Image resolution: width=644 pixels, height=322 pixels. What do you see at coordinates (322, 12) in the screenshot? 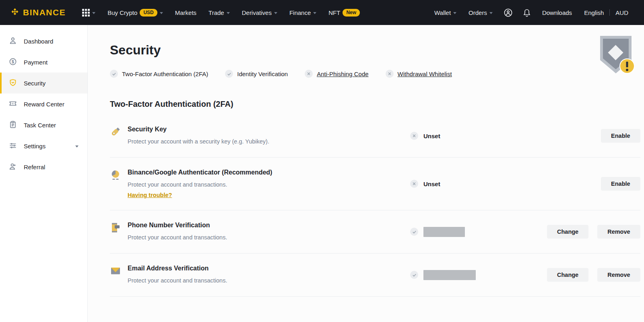
I see `top-navbar: BINANCE Buy Crypto USD Markets Trade Der…` at bounding box center [322, 12].